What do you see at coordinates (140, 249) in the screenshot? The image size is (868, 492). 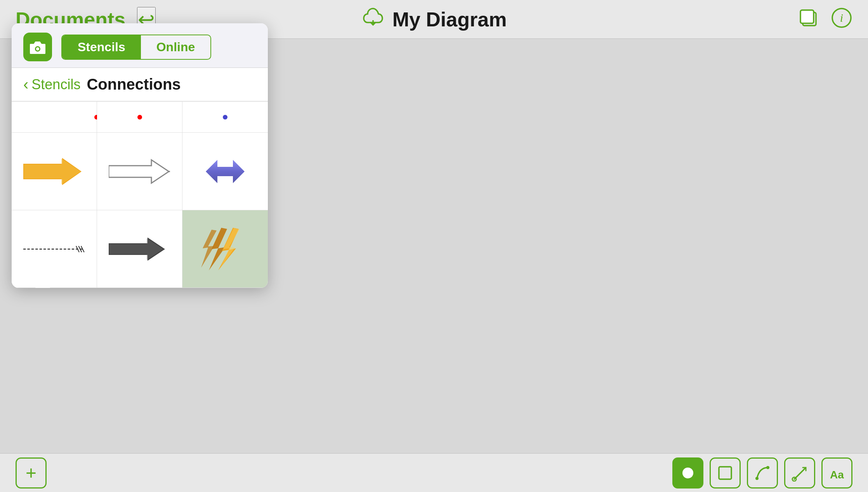 I see `stencil-cell-dark-arrow` at bounding box center [140, 249].